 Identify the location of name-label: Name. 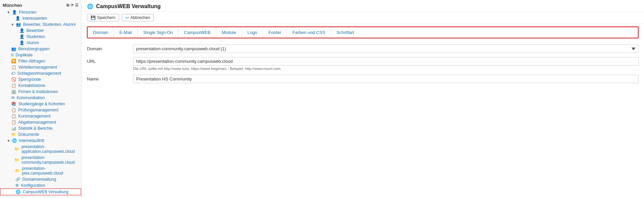
(107, 78).